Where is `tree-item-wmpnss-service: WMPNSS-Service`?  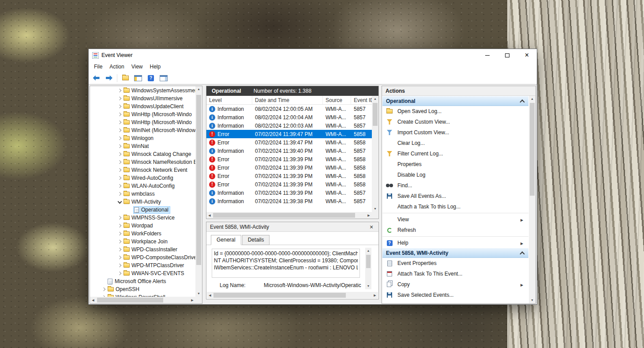
tree-item-wmpnss-service: WMPNSS-Service is located at coordinates (143, 218).